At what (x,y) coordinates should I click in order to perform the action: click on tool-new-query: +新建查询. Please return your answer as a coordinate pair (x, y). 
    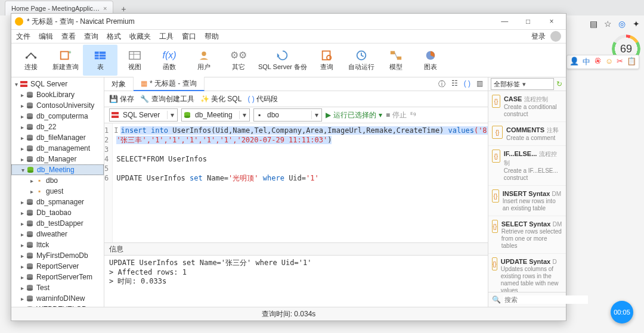
    Looking at the image, I should click on (66, 60).